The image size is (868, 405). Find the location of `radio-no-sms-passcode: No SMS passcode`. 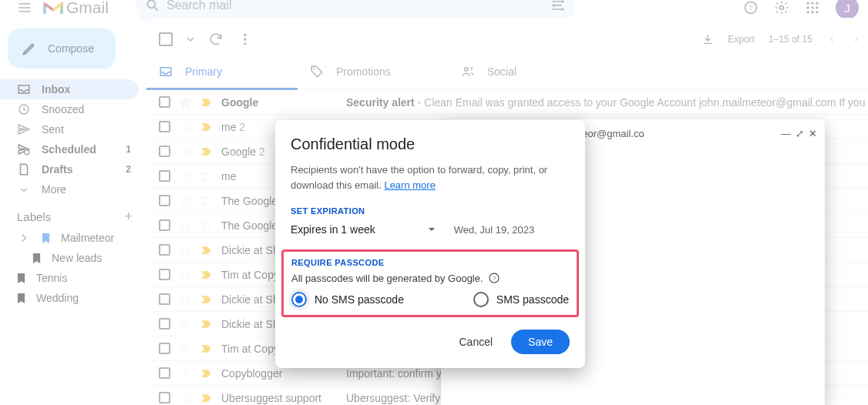

radio-no-sms-passcode: No SMS passcode is located at coordinates (348, 300).